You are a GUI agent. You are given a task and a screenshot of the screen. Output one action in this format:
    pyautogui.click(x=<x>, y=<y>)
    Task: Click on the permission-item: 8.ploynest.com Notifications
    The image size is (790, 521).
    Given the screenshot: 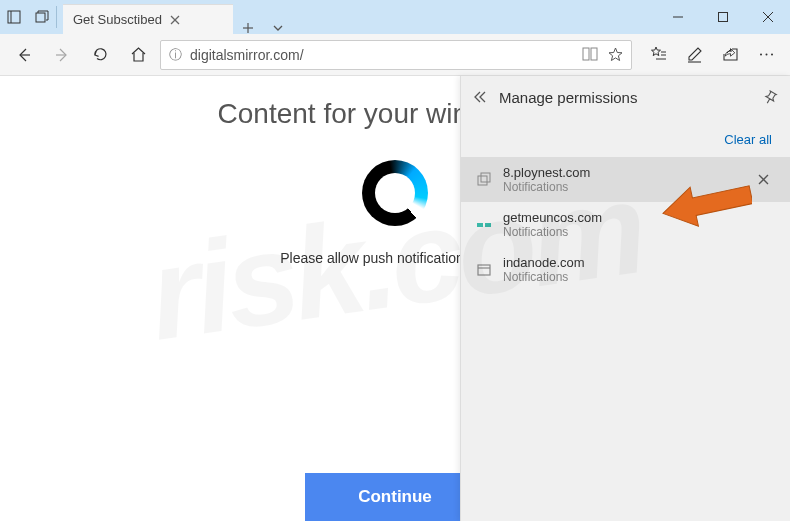 What is the action you would take?
    pyautogui.click(x=626, y=180)
    